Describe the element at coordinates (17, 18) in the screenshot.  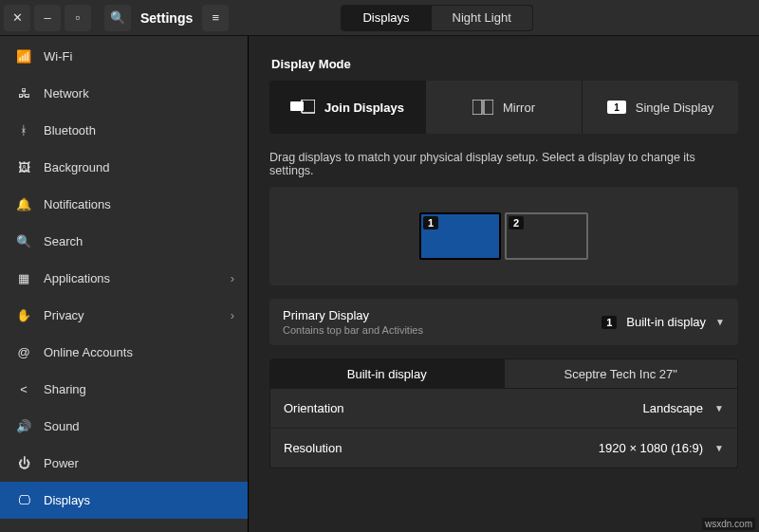
I see `close-icon: ✕` at that location.